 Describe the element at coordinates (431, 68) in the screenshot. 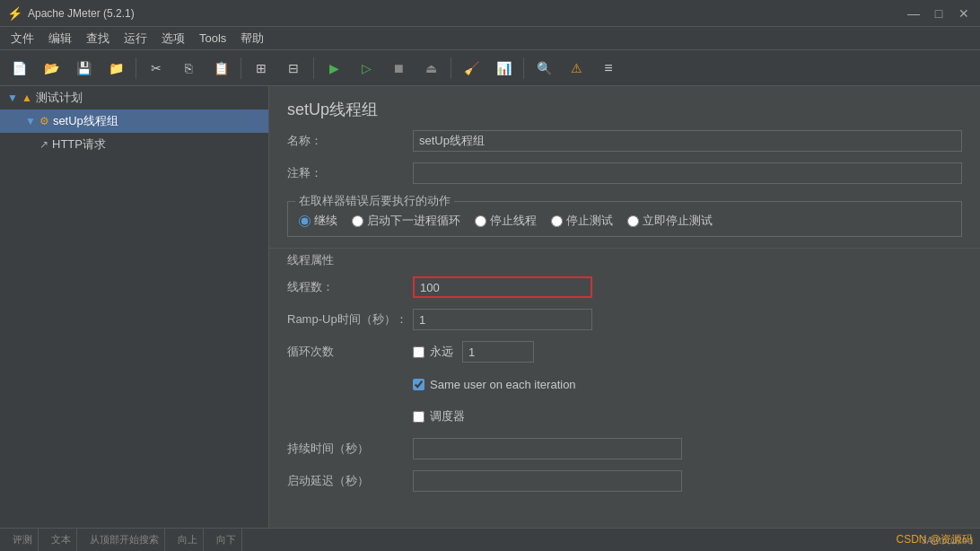

I see `stop-all-button` at that location.